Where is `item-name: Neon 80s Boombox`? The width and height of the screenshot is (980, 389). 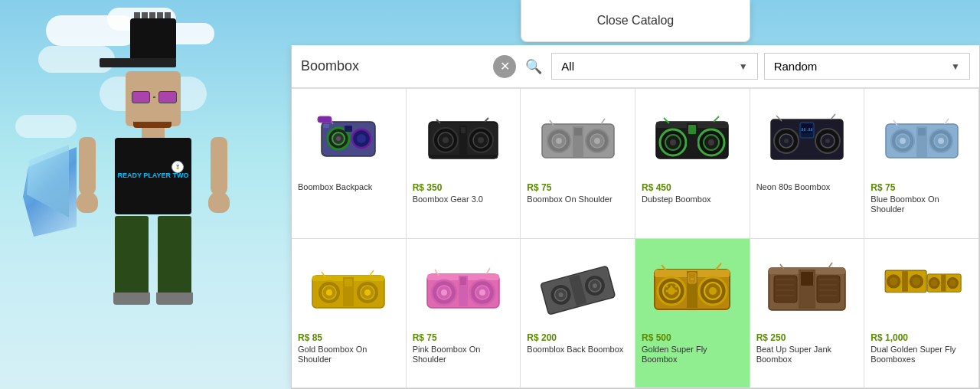 item-name: Neon 80s Boombox is located at coordinates (793, 187).